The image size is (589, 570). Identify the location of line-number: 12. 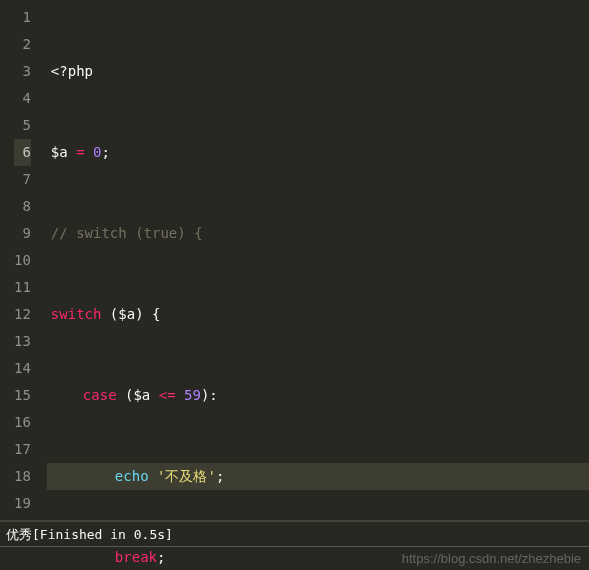
(22, 314).